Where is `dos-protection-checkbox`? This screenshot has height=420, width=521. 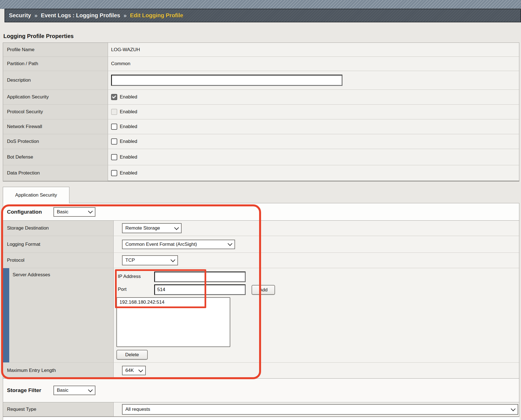 dos-protection-checkbox is located at coordinates (114, 141).